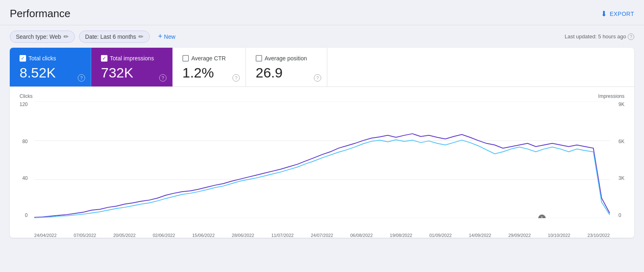 This screenshot has height=272, width=644. Describe the element at coordinates (208, 58) in the screenshot. I see `ctr-label: Average CTR` at that location.